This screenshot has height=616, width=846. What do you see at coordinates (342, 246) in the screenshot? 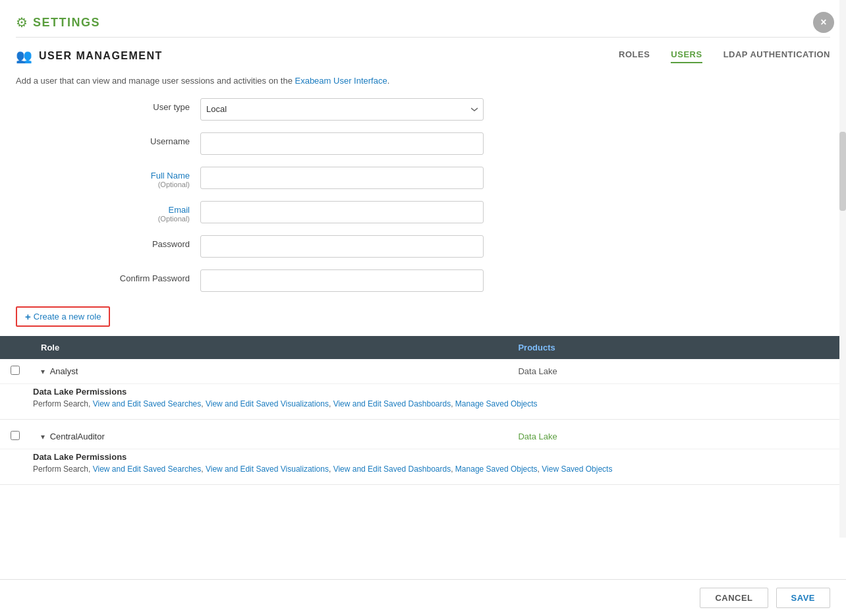
I see `password-input` at bounding box center [342, 246].